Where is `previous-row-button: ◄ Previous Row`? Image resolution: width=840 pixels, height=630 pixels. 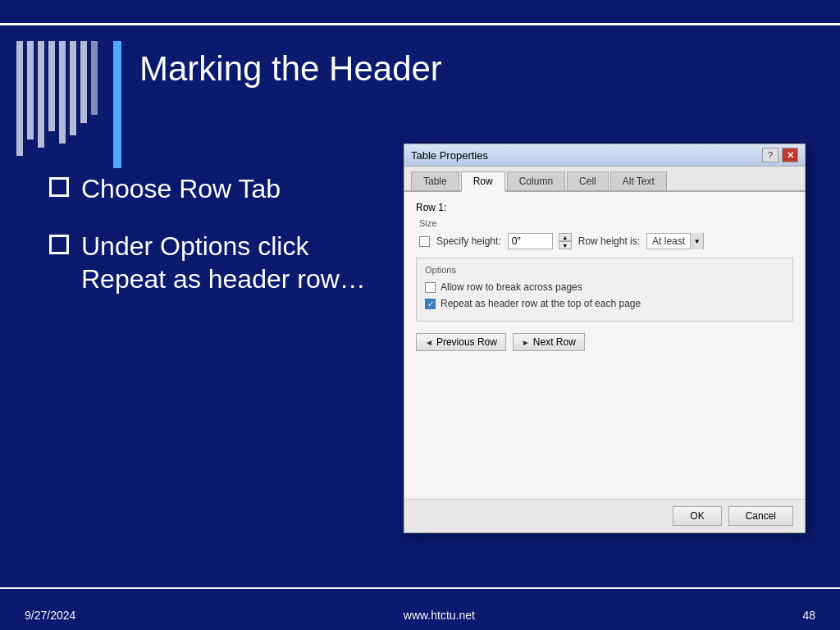
previous-row-button: ◄ Previous Row is located at coordinates (461, 342).